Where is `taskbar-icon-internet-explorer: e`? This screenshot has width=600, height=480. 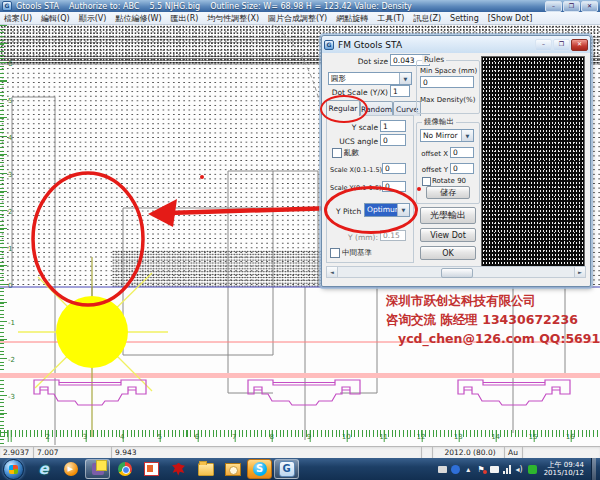 taskbar-icon-internet-explorer: e is located at coordinates (44, 469).